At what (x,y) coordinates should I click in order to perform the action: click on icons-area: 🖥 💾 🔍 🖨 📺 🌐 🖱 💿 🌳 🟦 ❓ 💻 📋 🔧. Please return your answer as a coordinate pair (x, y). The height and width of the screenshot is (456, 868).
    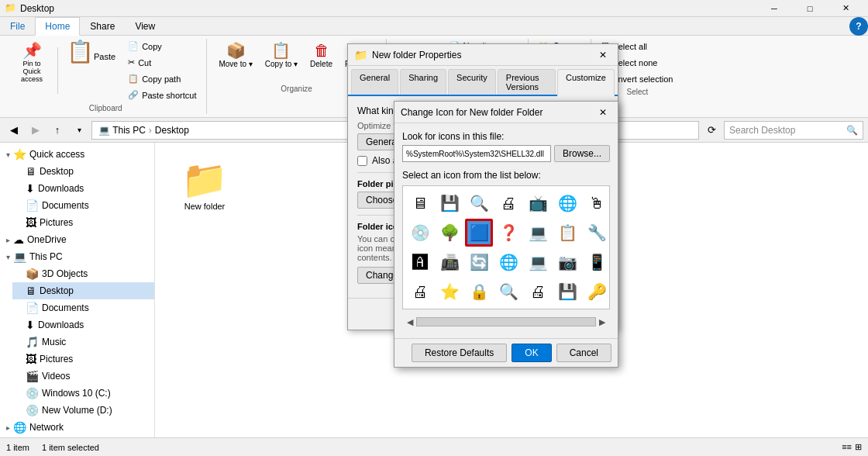
    Looking at the image, I should click on (506, 247).